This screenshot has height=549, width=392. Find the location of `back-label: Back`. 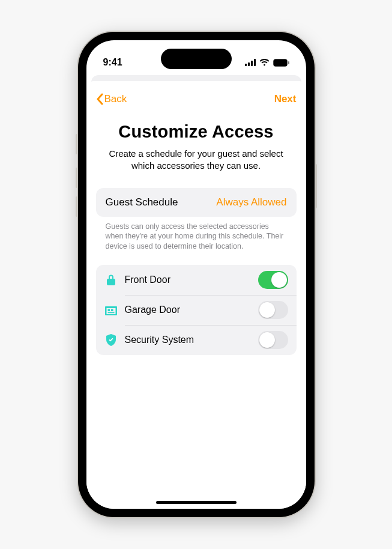

back-label: Back is located at coordinates (116, 99).